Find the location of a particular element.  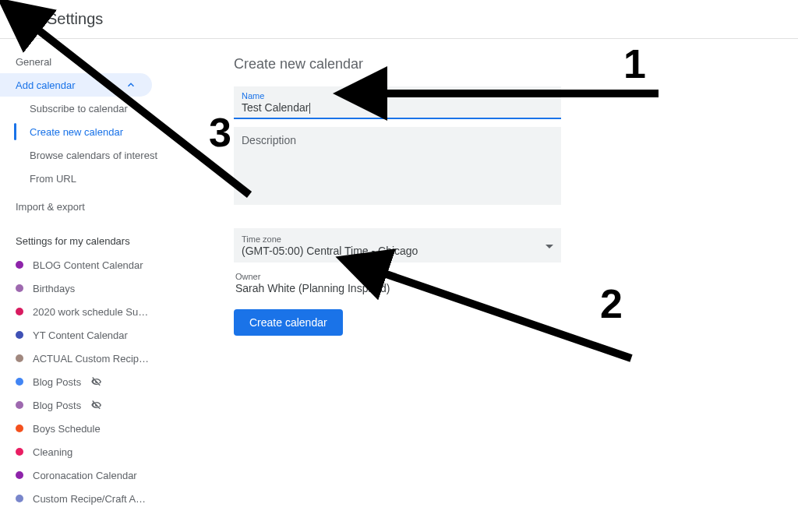

calendar-list-item: YT Content Calendar is located at coordinates (101, 335).